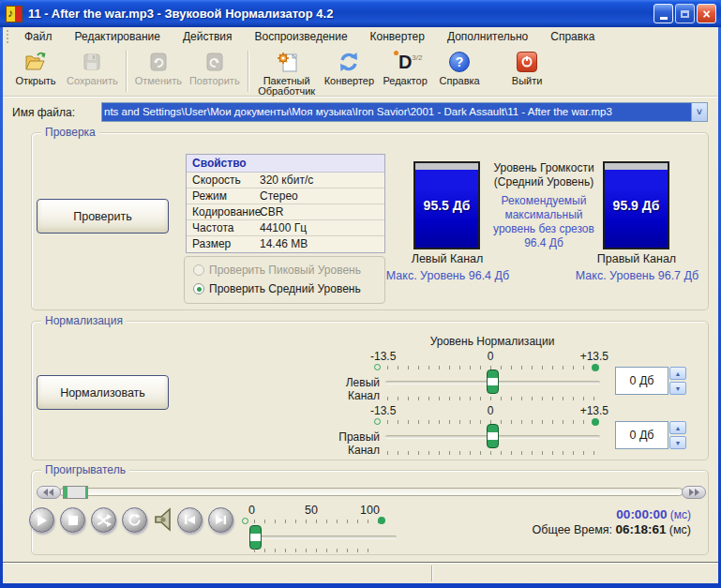 Image resolution: width=721 pixels, height=588 pixels. I want to click on menu-file: Файл, so click(38, 37).